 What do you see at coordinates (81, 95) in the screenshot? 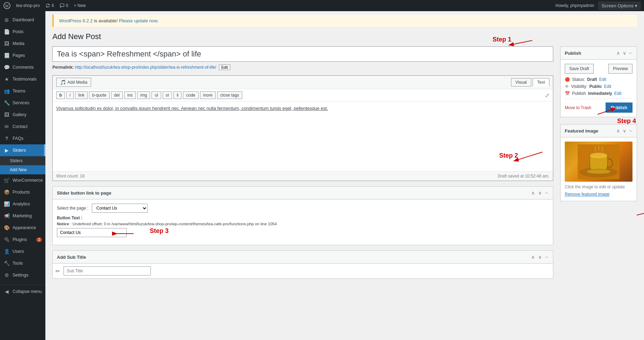
I see `format-link: link` at bounding box center [81, 95].